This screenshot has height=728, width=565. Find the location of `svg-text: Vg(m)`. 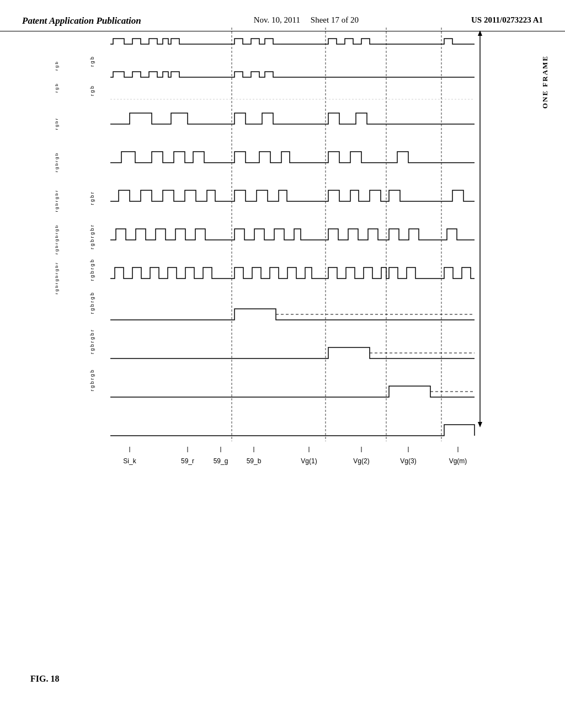

svg-text: Vg(m) is located at coordinates (458, 461).